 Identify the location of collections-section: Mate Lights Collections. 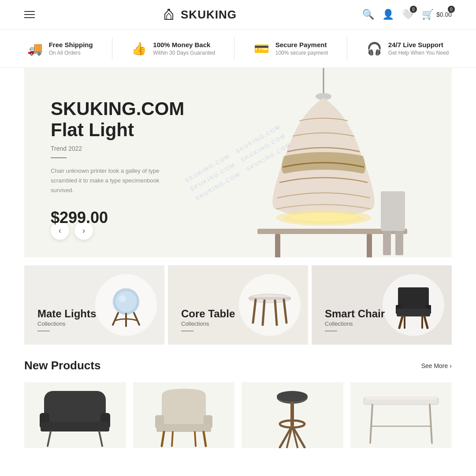
(238, 305).